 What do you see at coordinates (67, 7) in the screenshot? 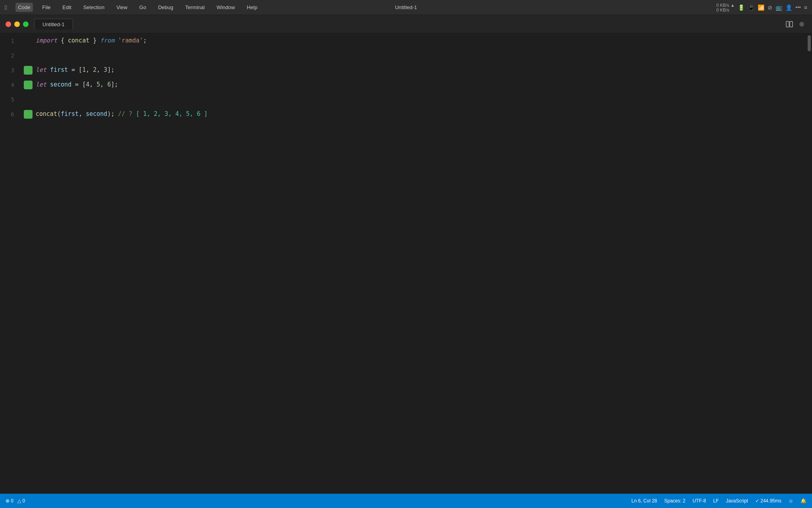
I see `menu-item-edit: Edit` at bounding box center [67, 7].